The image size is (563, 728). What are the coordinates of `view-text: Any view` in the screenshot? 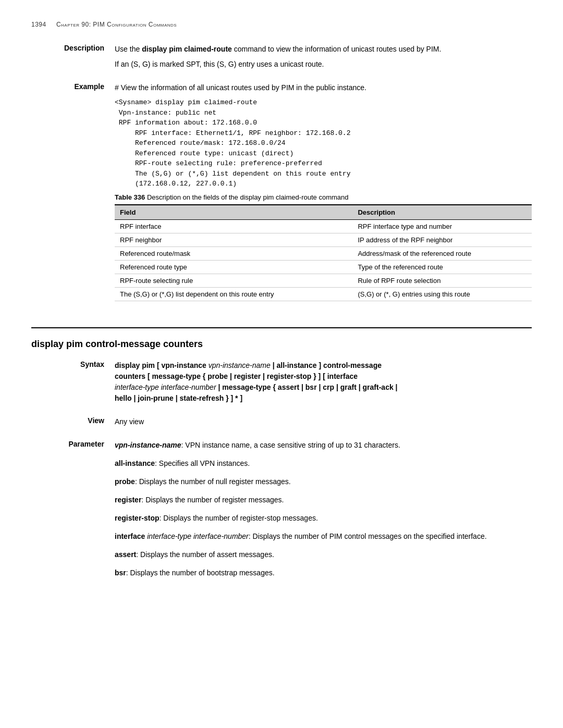 It's located at (323, 422).